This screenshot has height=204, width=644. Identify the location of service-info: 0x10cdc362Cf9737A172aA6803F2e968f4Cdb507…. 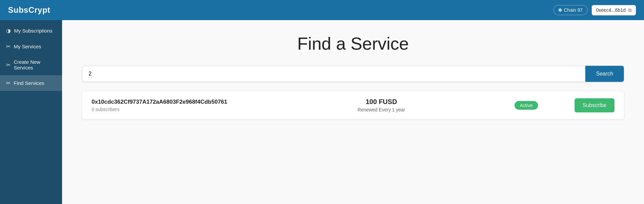
(188, 105).